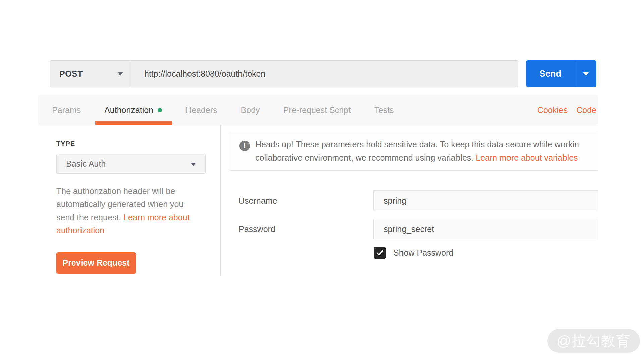 The width and height of the screenshot is (644, 362). Describe the element at coordinates (66, 144) in the screenshot. I see `type-label: TYPE` at that location.